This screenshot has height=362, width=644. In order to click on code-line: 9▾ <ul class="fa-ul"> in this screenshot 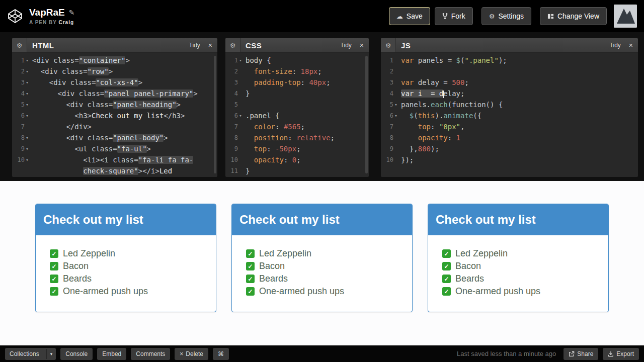, I will do `click(115, 149)`.